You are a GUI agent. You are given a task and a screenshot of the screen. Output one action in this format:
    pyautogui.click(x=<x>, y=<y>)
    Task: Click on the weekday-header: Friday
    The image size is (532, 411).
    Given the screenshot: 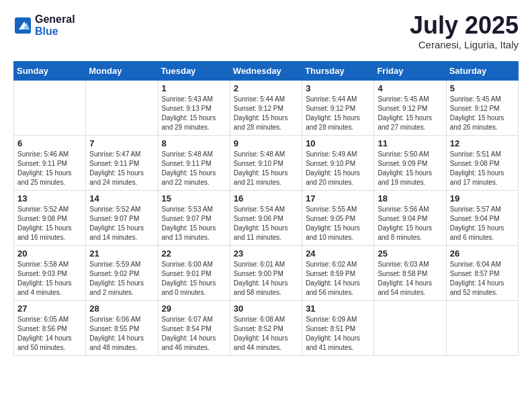 What is the action you would take?
    pyautogui.click(x=410, y=71)
    